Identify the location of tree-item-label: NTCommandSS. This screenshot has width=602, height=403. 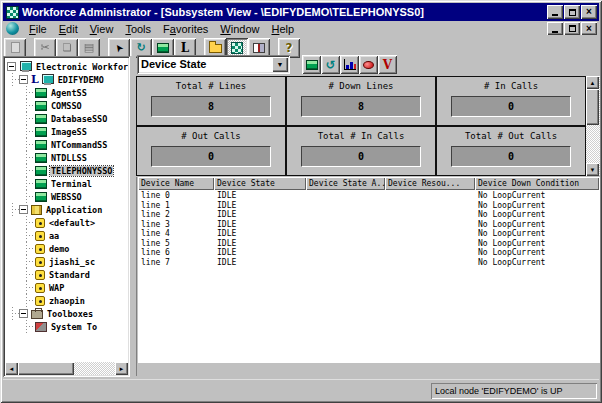
(79, 145).